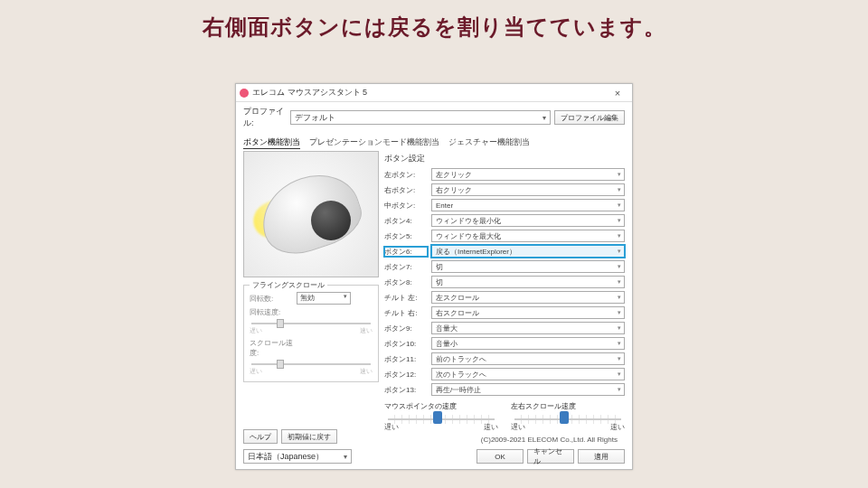 This screenshot has width=868, height=488. I want to click on scroll-speed-slider, so click(311, 364).